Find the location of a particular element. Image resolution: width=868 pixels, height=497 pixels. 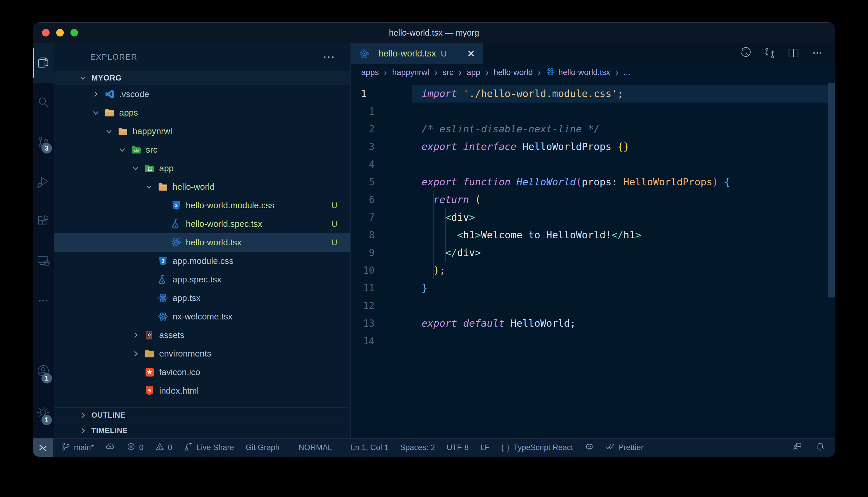

status-bar-right is located at coordinates (814, 448).